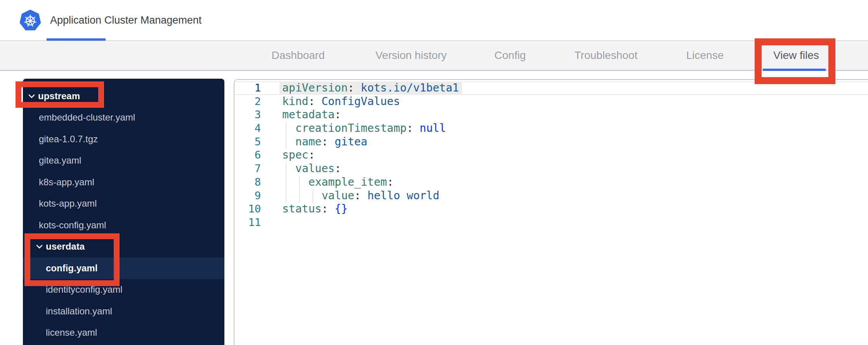 The height and width of the screenshot is (345, 868). Describe the element at coordinates (551, 142) in the screenshot. I see `code-line: 5 name: gitea` at that location.